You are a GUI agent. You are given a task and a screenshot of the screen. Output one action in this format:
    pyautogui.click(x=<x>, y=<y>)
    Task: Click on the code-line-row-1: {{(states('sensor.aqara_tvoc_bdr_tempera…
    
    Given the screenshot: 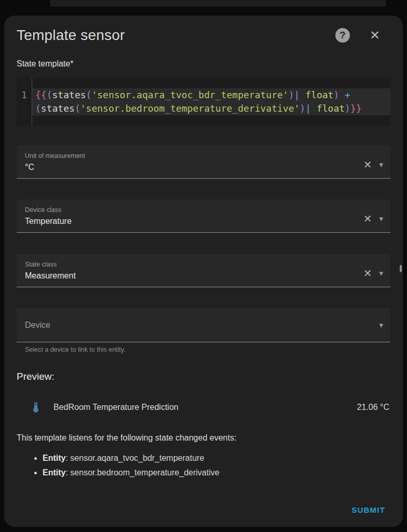 What is the action you would take?
    pyautogui.click(x=211, y=95)
    